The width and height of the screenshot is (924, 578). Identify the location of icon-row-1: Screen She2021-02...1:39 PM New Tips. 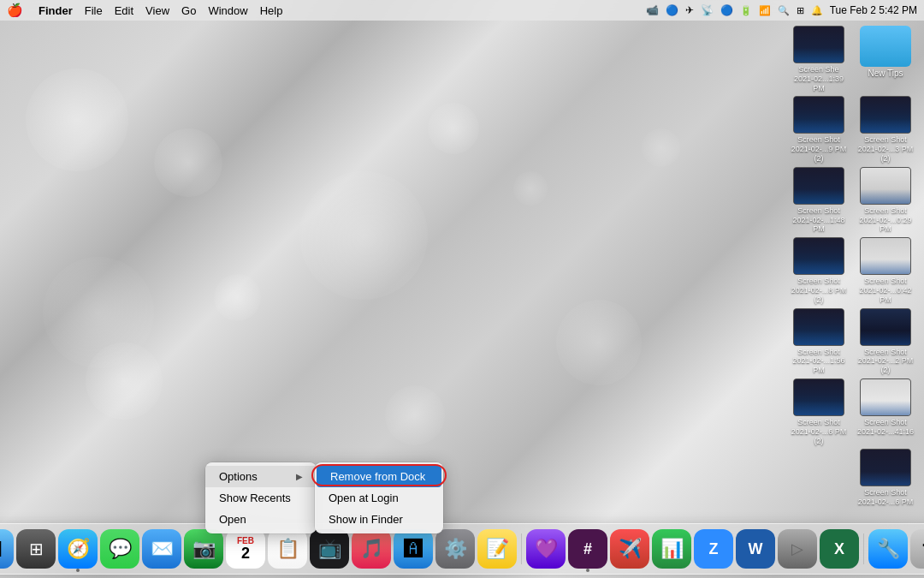
(852, 59).